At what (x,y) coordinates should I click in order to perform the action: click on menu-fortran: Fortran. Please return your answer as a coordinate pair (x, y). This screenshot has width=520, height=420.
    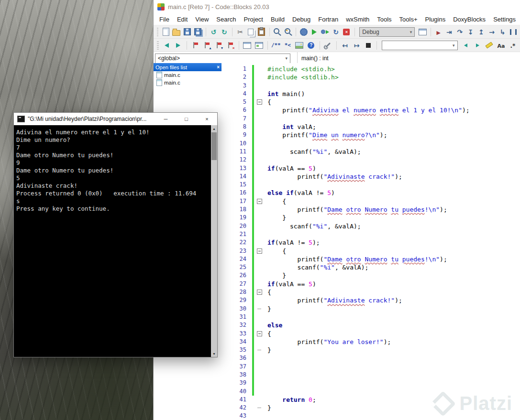
    Looking at the image, I should click on (328, 19).